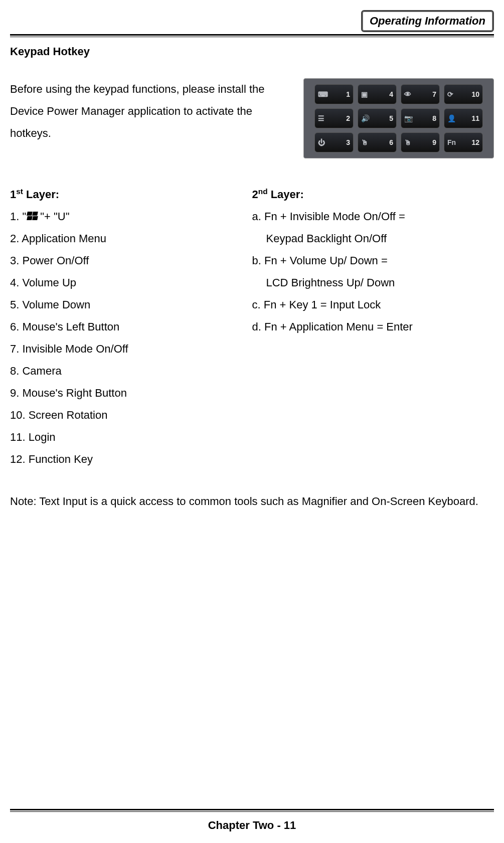  I want to click on top-rule, so click(252, 36).